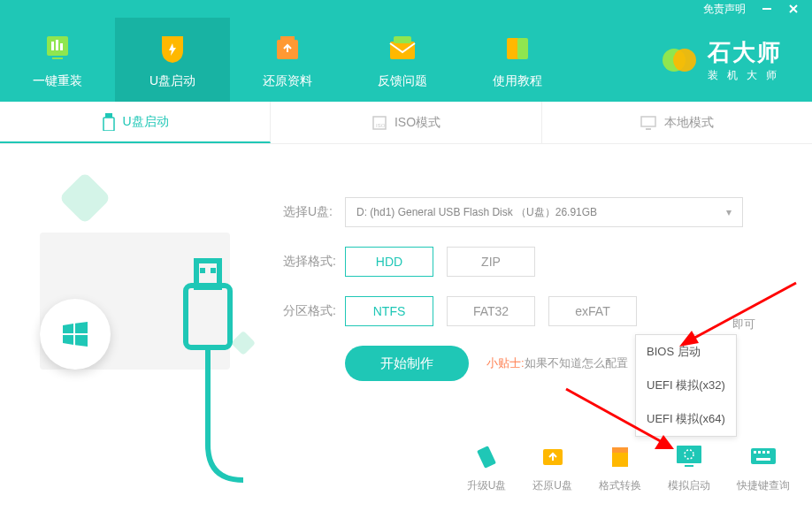 This screenshot has width=812, height=511. What do you see at coordinates (379, 123) in the screenshot?
I see `iso-icon: ISO` at bounding box center [379, 123].